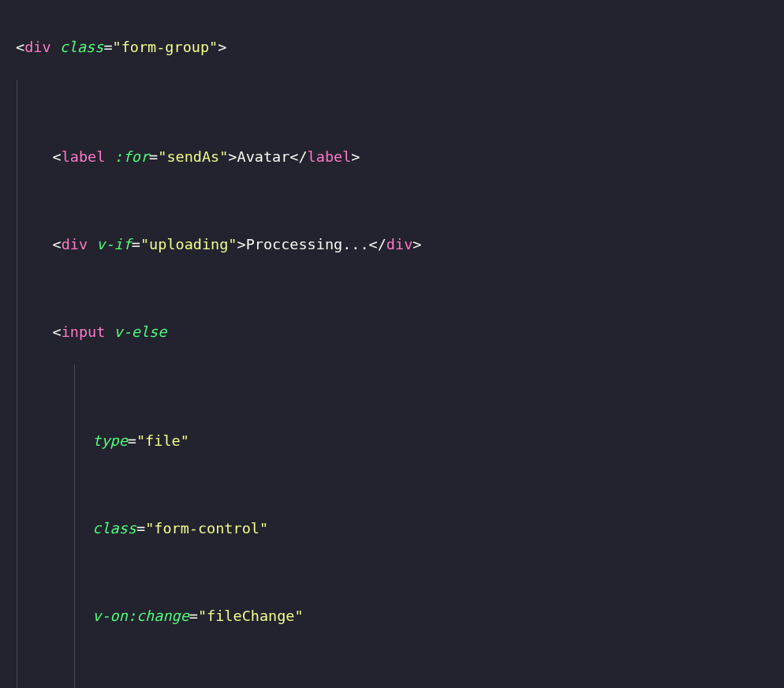 The image size is (784, 688). What do you see at coordinates (393, 332) in the screenshot?
I see `code-line: <input v-else` at bounding box center [393, 332].